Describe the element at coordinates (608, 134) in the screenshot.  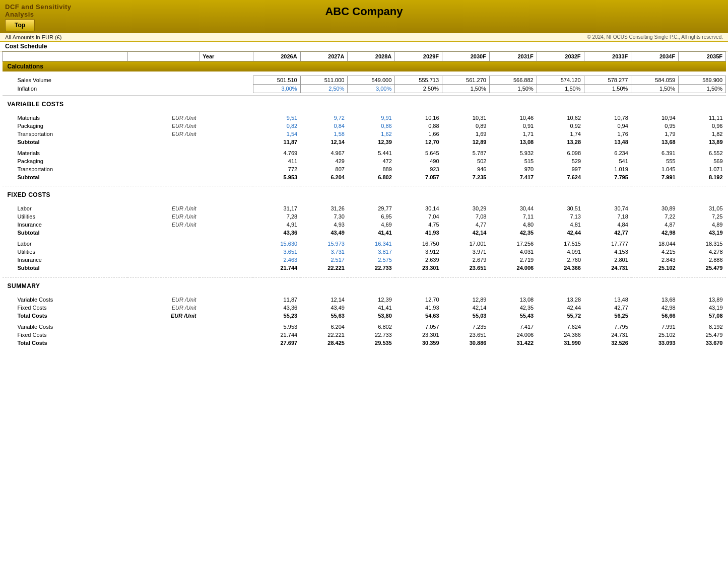
I see `vc-trn-2033: 1,76` at that location.